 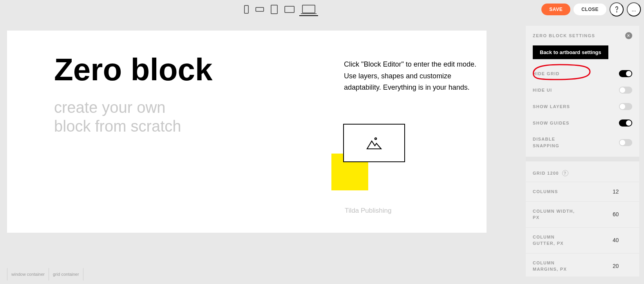 What do you see at coordinates (622, 266) in the screenshot?
I see `column-margins-input` at bounding box center [622, 266].